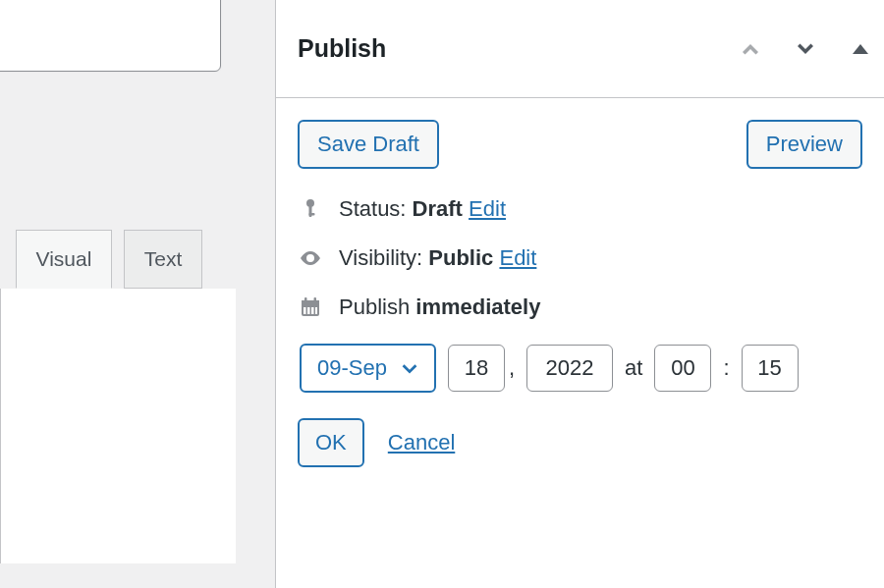 This screenshot has height=588, width=884. What do you see at coordinates (570, 368) in the screenshot?
I see `year-input: 2022` at bounding box center [570, 368].